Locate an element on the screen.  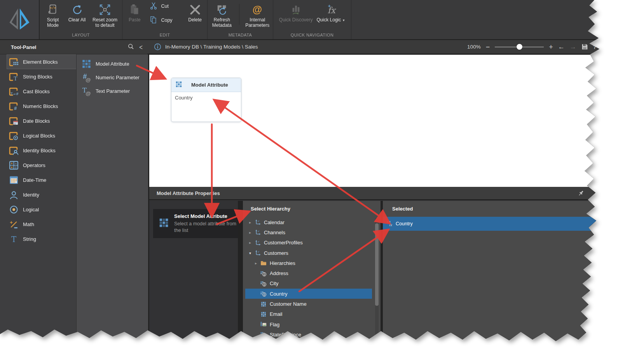
svg-text: fx is located at coordinates (332, 10).